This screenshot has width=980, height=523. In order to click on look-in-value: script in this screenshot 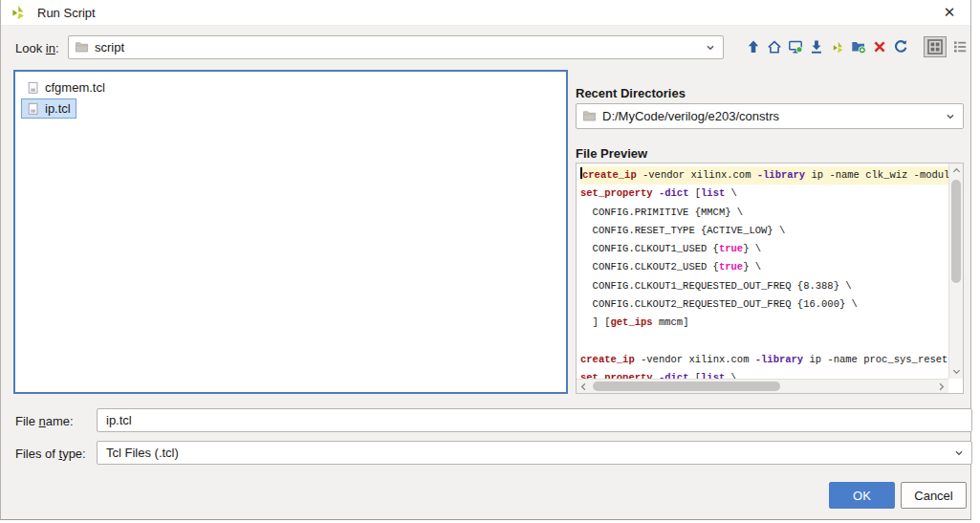, I will do `click(109, 48)`.